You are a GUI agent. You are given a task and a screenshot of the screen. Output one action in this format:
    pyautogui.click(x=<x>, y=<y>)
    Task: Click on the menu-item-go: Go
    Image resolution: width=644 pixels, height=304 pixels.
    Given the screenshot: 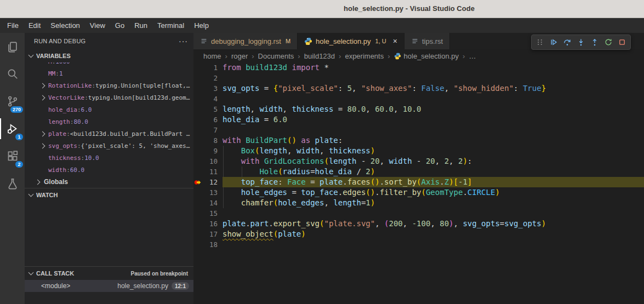 What is the action you would take?
    pyautogui.click(x=119, y=25)
    